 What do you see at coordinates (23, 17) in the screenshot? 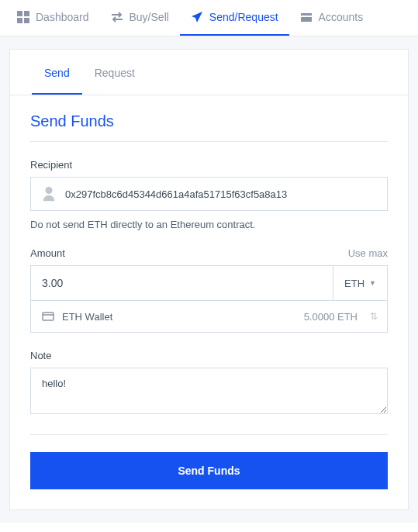
I see `dashboard-icon` at bounding box center [23, 17].